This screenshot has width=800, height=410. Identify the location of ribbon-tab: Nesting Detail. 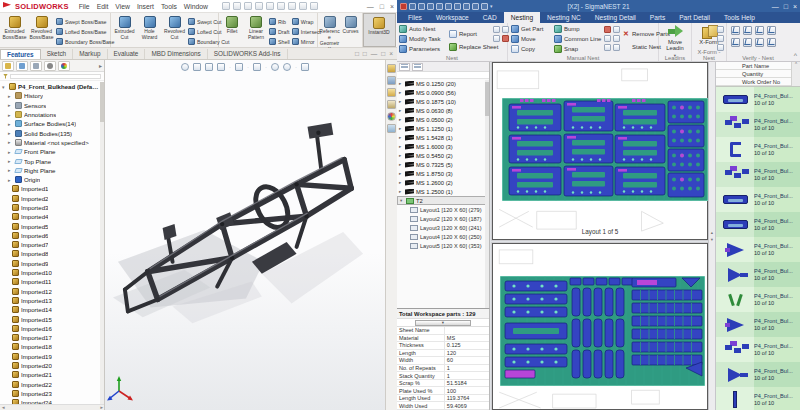
(616, 18).